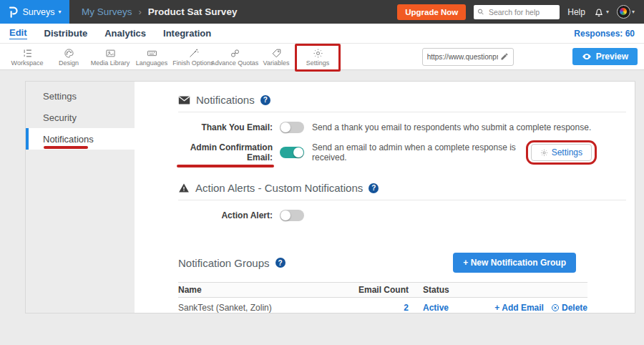 The image size is (644, 345). What do you see at coordinates (522, 12) in the screenshot?
I see `search-input` at bounding box center [522, 12].